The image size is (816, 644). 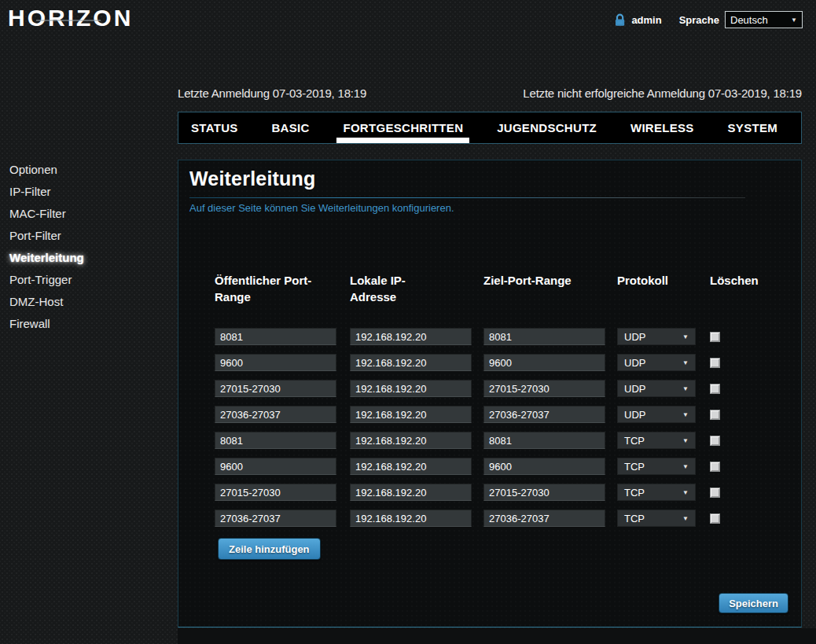 What do you see at coordinates (47, 214) in the screenshot?
I see `sidebar-item-mac-filter: MAC-Filter` at bounding box center [47, 214].